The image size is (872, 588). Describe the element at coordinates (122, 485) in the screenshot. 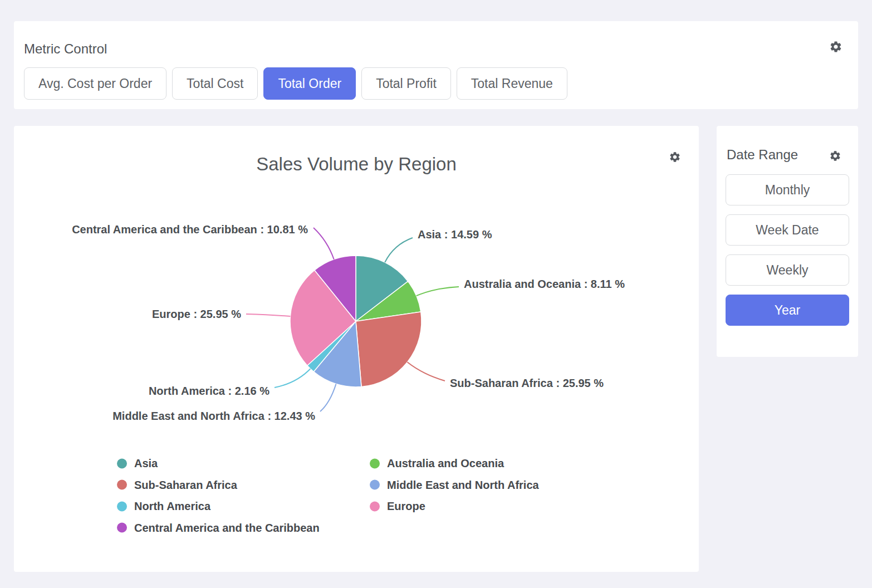

I see `legend-dot-sub-saharan-africa` at that location.